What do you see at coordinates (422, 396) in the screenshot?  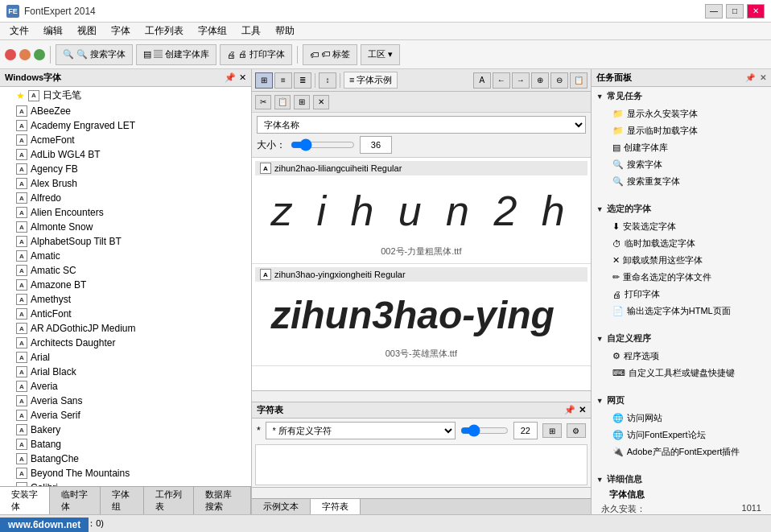 I see `preview-h-scrollbar` at bounding box center [422, 396].